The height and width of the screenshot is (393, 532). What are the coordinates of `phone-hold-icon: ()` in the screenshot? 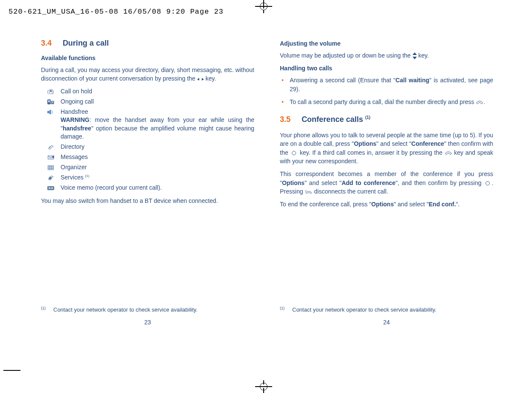 It's located at (51, 92).